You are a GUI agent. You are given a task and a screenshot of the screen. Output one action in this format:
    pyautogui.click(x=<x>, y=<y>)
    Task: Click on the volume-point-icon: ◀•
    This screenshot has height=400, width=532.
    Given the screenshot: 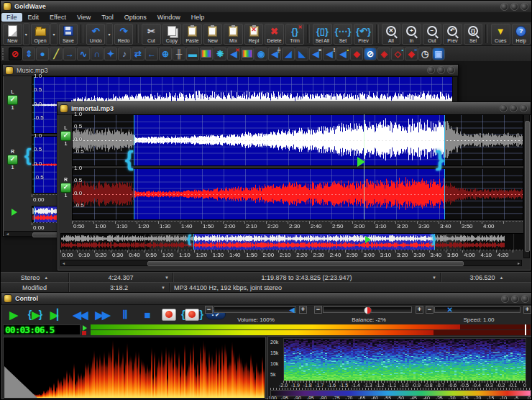 What is the action you would take?
    pyautogui.click(x=343, y=54)
    